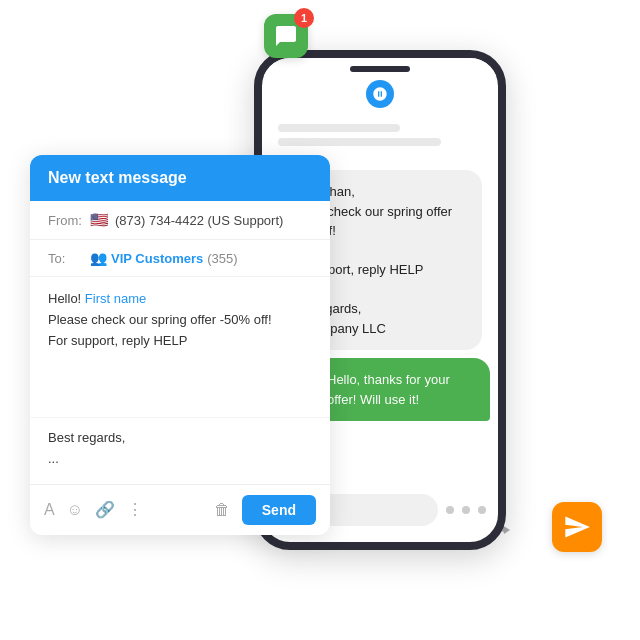  Describe the element at coordinates (380, 96) in the screenshot. I see `phone-status-area` at that location.